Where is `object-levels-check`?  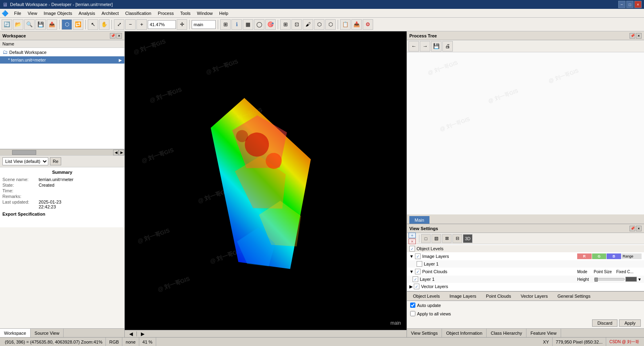
object-levels-check is located at coordinates (412, 249).